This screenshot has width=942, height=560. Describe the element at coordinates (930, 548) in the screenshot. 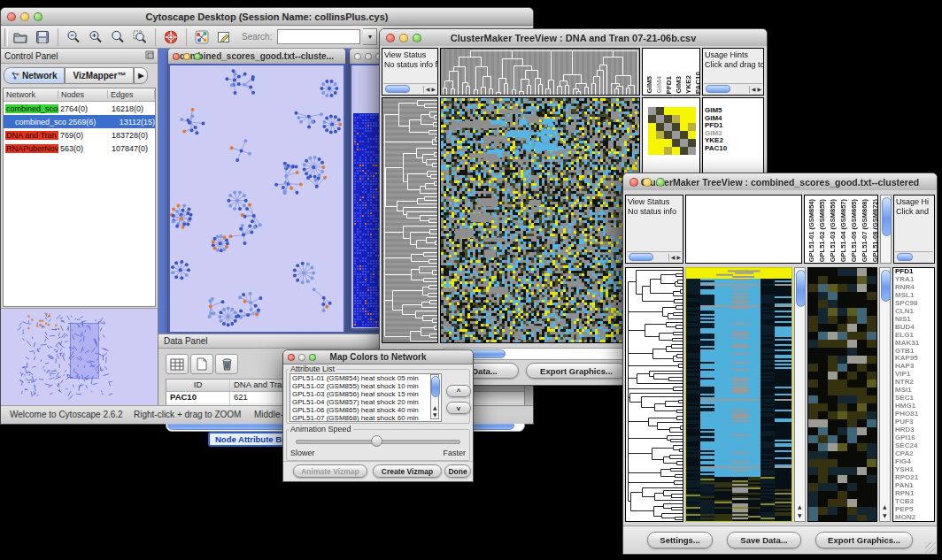

I see `resize-grip` at that location.